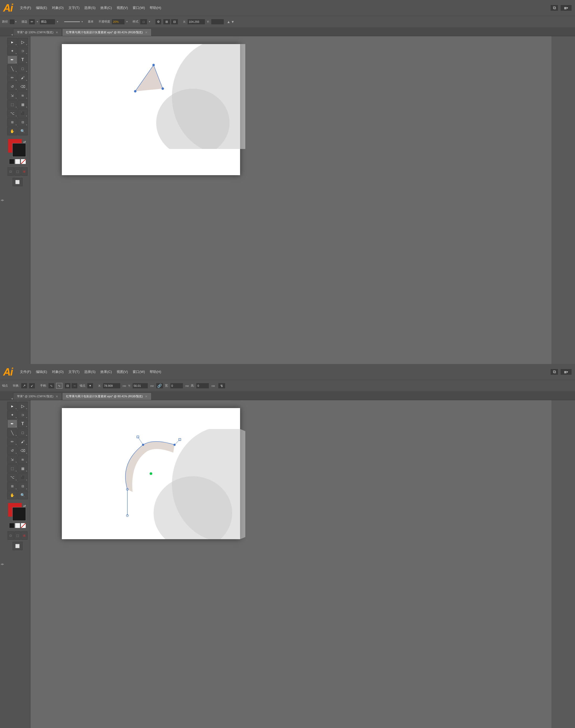 The image size is (575, 728). I want to click on magic-wand-btn: ✦, so click(12, 51).